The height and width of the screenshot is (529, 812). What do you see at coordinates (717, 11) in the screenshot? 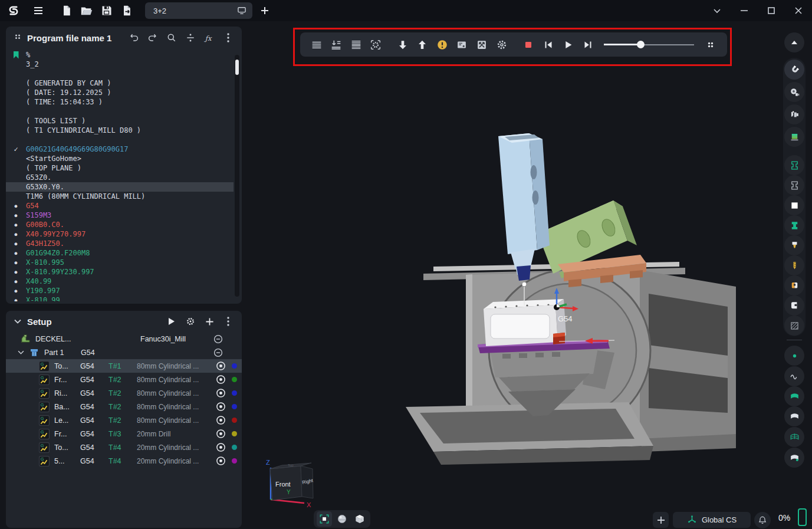
I see `window-dropdown-chevron` at bounding box center [717, 11].